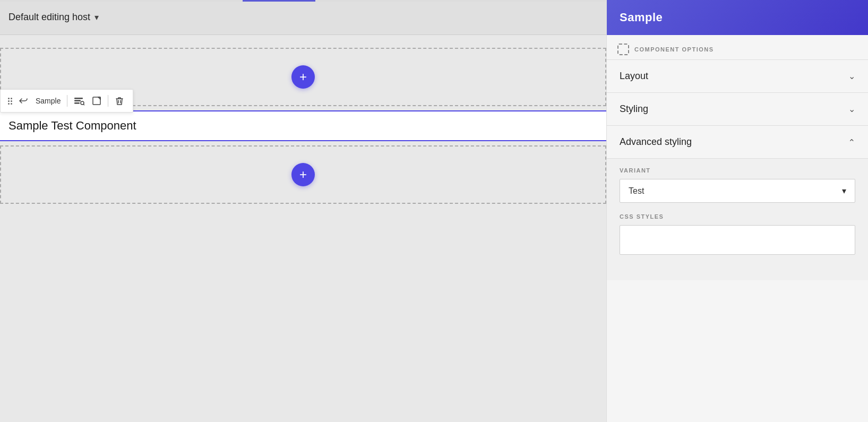  Describe the element at coordinates (844, 191) in the screenshot. I see `variant-chevron-icon: ▾` at that location.